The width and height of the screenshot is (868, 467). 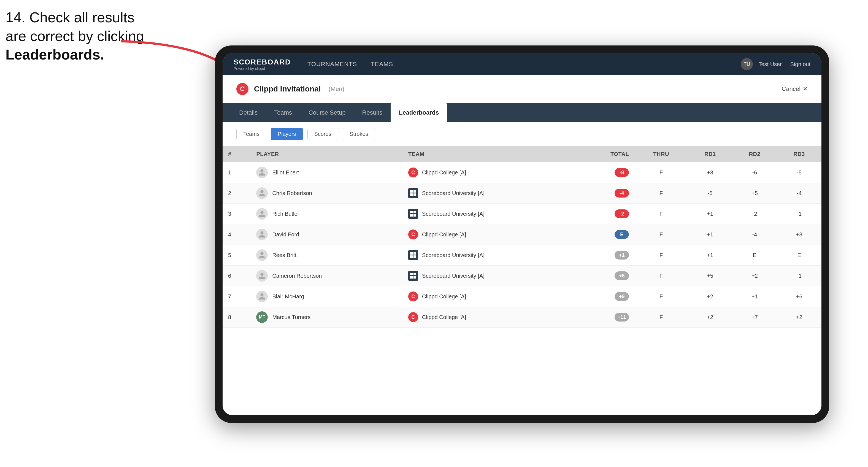 What do you see at coordinates (772, 64) in the screenshot?
I see `user-name: Test User |` at bounding box center [772, 64].